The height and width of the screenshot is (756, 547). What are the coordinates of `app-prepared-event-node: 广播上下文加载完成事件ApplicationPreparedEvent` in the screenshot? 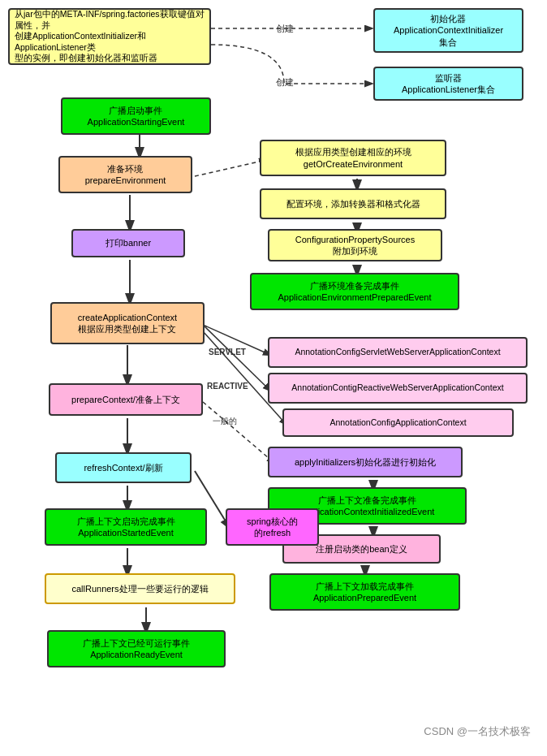 It's located at (365, 592).